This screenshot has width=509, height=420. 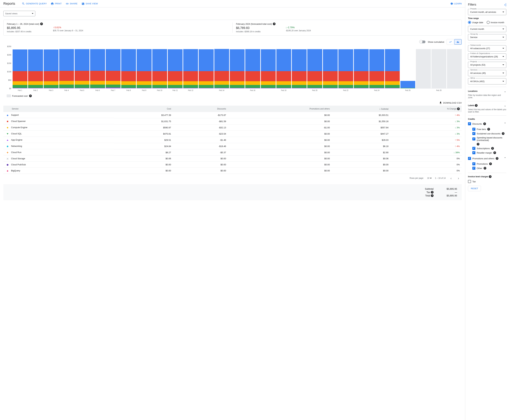 I want to click on table-row: Cloud Pub/Sub$0.00$0.00$0.00$0.000%, so click(x=233, y=165).